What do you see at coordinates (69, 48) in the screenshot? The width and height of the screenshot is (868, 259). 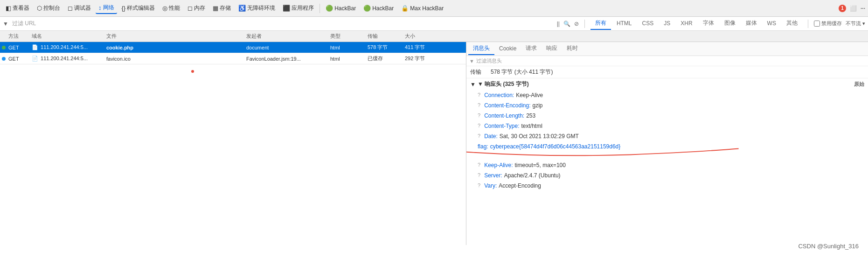 I see `domain-1: 📄 111.200.241.244:5...` at bounding box center [69, 48].